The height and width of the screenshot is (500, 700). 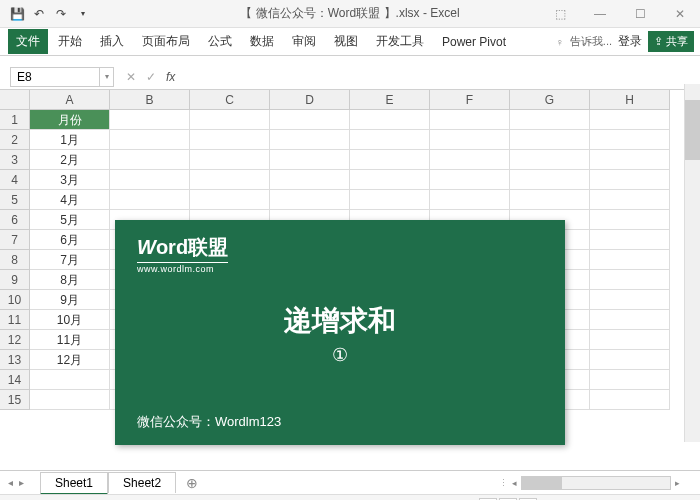 I want to click on maximize-icon: ☐, so click(x=640, y=14).